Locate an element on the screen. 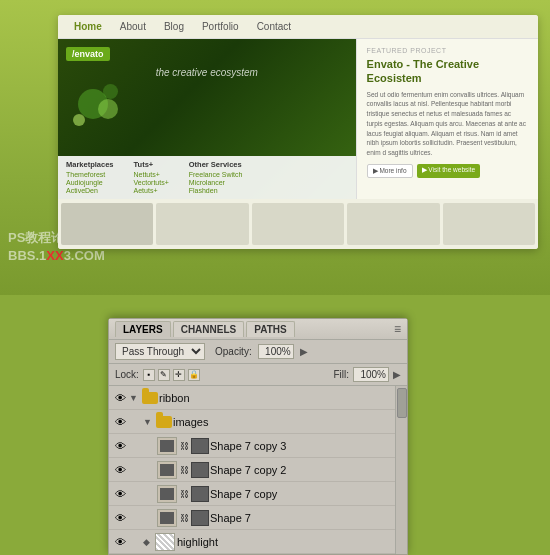 The height and width of the screenshot is (555, 550). visibility-highlight: 👁 is located at coordinates (120, 542).